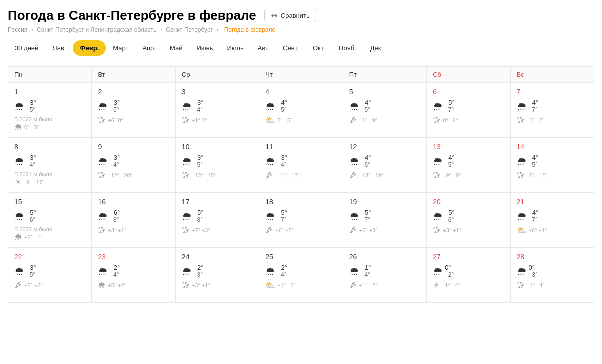 The image size is (602, 364). I want to click on breadcrumb-spb: Санкт-Петербург, so click(189, 30).